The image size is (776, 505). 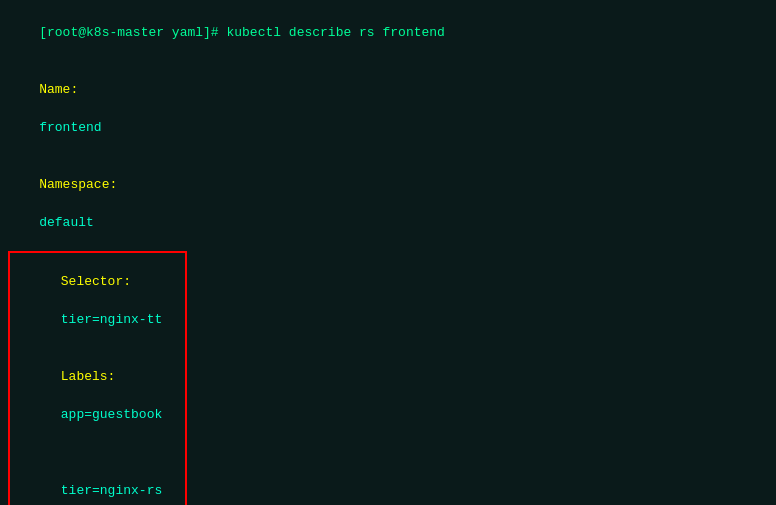 What do you see at coordinates (70, 128) in the screenshot?
I see `name-value: frontend` at bounding box center [70, 128].